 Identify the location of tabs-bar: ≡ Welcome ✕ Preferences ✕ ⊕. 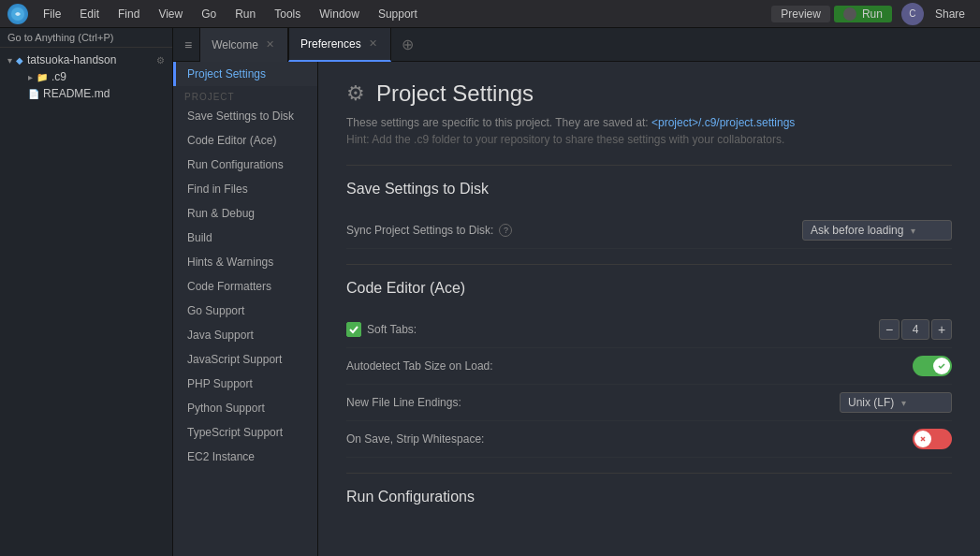
(577, 45).